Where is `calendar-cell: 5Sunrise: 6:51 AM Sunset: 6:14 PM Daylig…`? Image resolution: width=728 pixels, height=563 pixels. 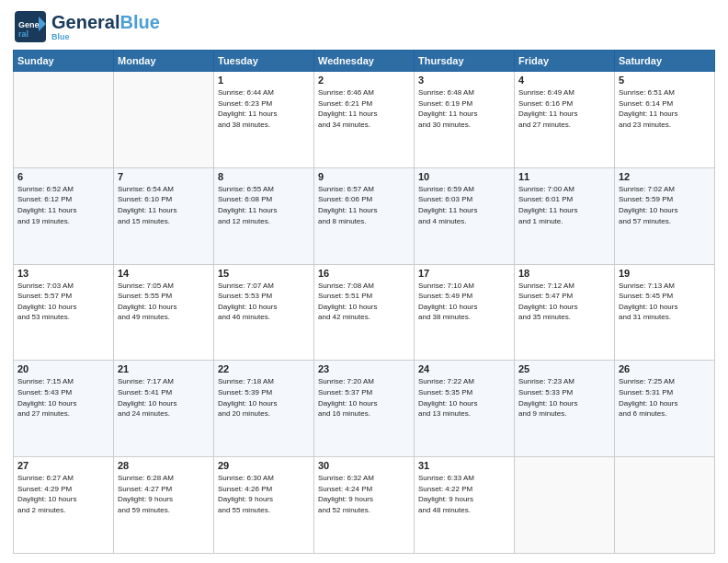 calendar-cell: 5Sunrise: 6:51 AM Sunset: 6:14 PM Daylig… is located at coordinates (665, 120).